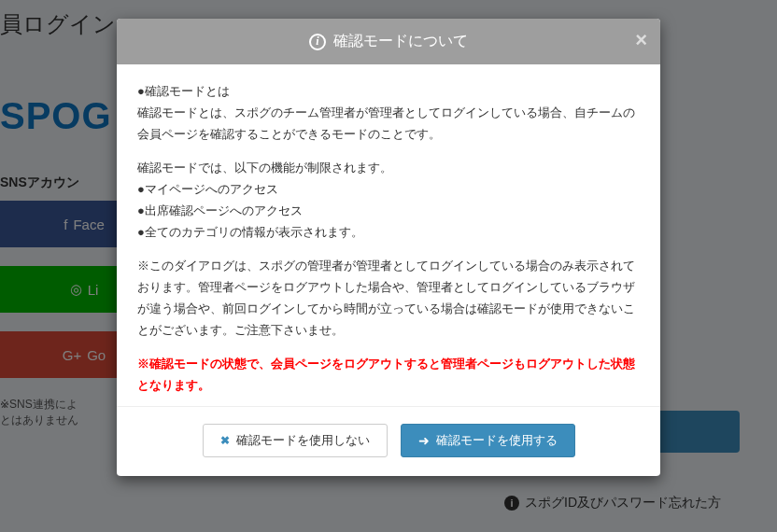 Image resolution: width=777 pixels, height=532 pixels. What do you see at coordinates (487, 441) in the screenshot?
I see `use-confirm-mode-button: ➜ 確認モードを使用する` at bounding box center [487, 441].